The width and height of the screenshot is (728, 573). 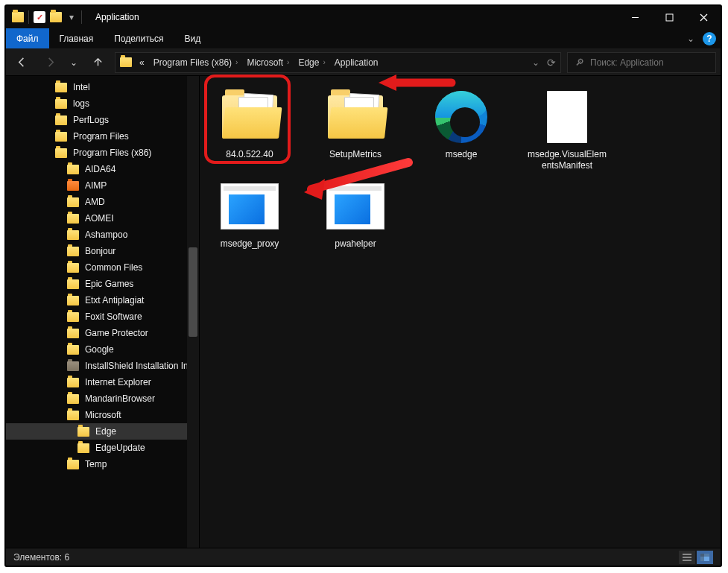 I want to click on tree-item-label: Edge, so click(x=106, y=431).